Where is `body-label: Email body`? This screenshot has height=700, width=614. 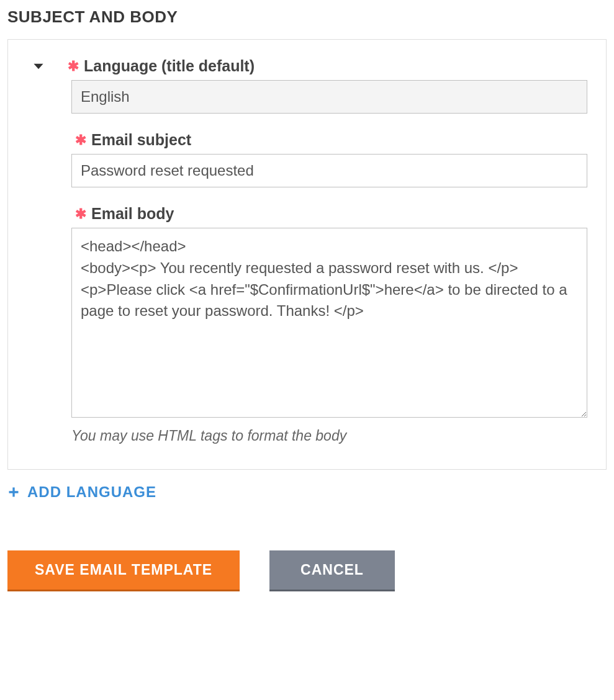
body-label: Email body is located at coordinates (133, 213).